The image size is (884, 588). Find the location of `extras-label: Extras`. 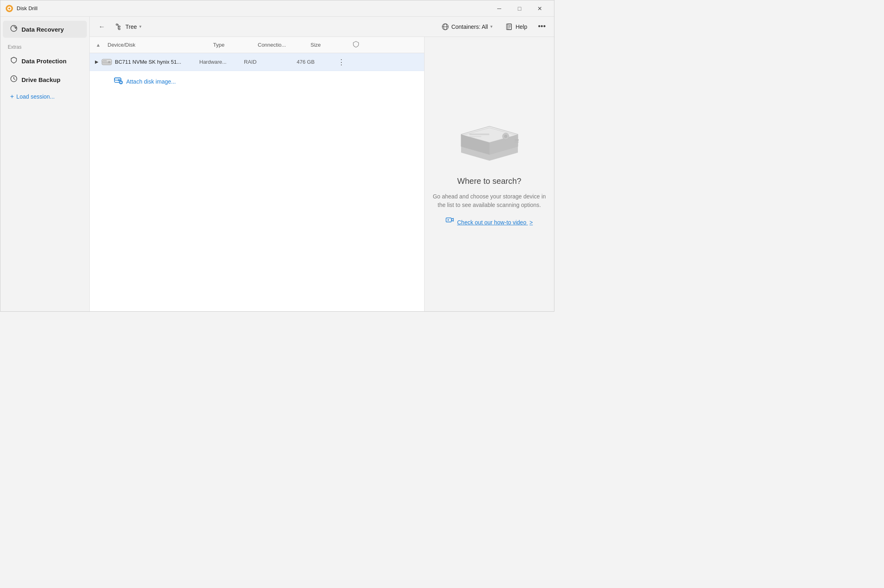

extras-label: Extras is located at coordinates (45, 45).